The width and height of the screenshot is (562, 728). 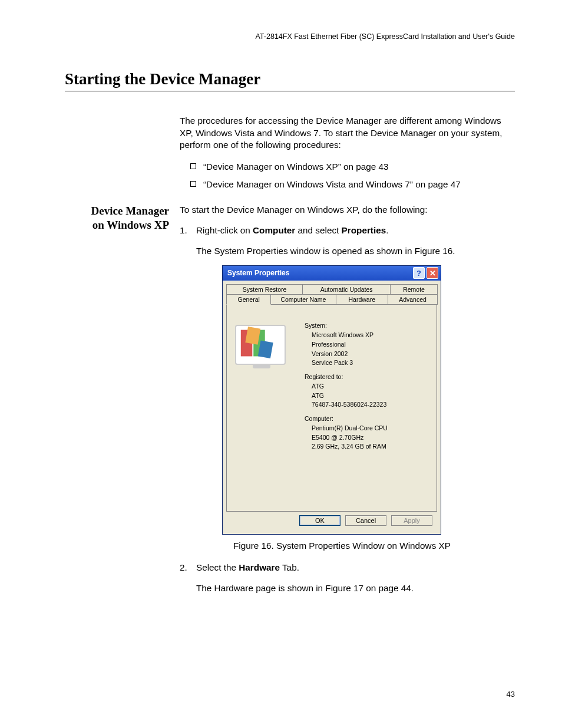 What do you see at coordinates (290, 81) in the screenshot?
I see `page-title: Starting the Device Manager` at bounding box center [290, 81].